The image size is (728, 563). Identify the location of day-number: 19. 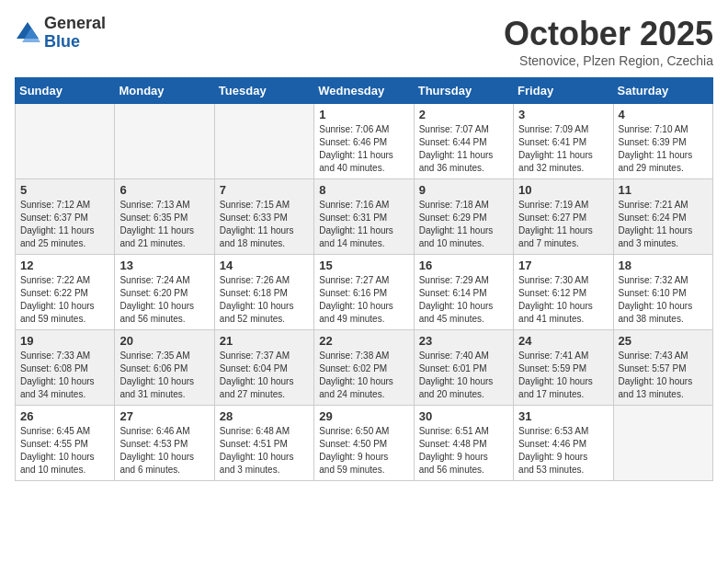
(64, 340).